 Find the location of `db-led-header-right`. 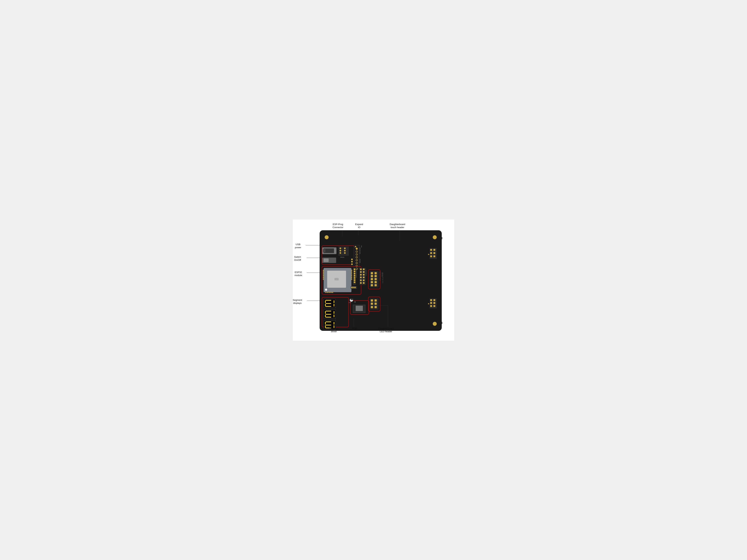

db-led-header-right is located at coordinates (433, 303).